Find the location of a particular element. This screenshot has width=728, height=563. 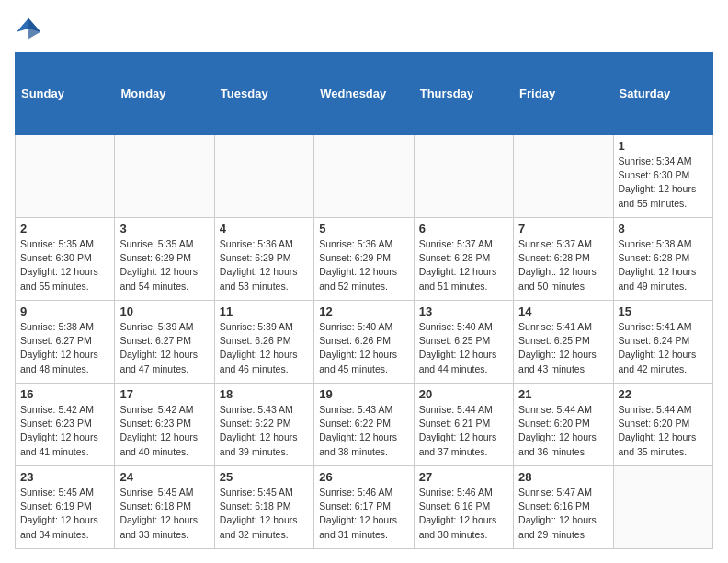

calendar-cell: 24Sunrise: 5:45 AM Sunset: 6:18 PM Dayli… is located at coordinates (165, 508).